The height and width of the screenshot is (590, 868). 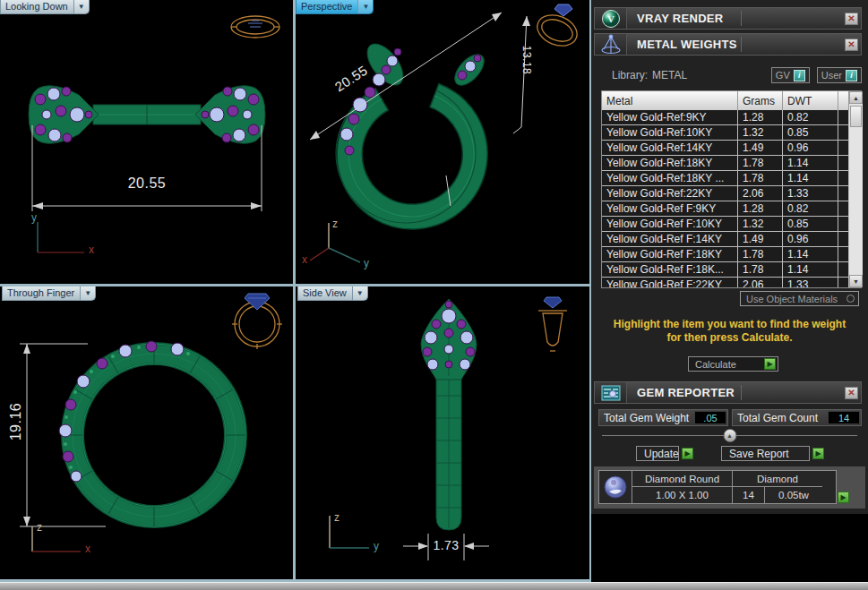 I want to click on gem-go-icon: ▶, so click(x=844, y=498).